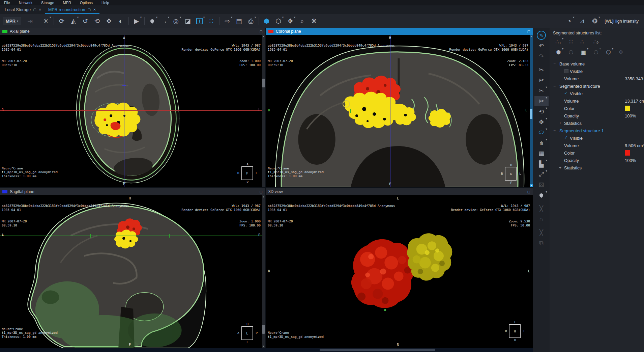 The width and height of the screenshot is (644, 352). What do you see at coordinates (541, 243) in the screenshot?
I see `duplicate-volume-icon: ⧉` at bounding box center [541, 243].